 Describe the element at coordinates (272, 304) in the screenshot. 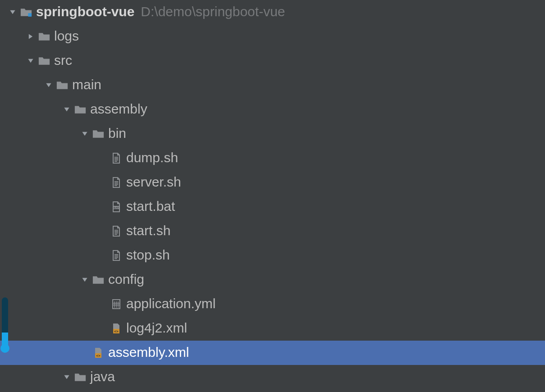

I see `tree-node-application-yml: application.yml` at that location.